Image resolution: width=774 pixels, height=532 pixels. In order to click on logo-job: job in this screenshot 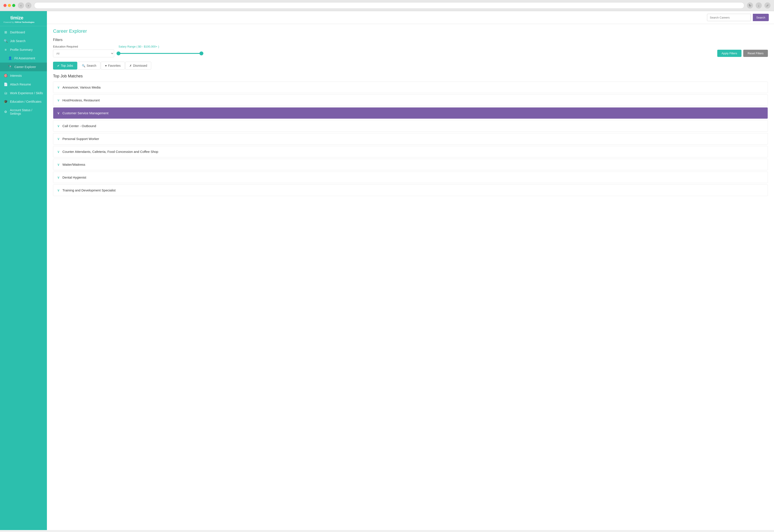, I will do `click(7, 18)`.